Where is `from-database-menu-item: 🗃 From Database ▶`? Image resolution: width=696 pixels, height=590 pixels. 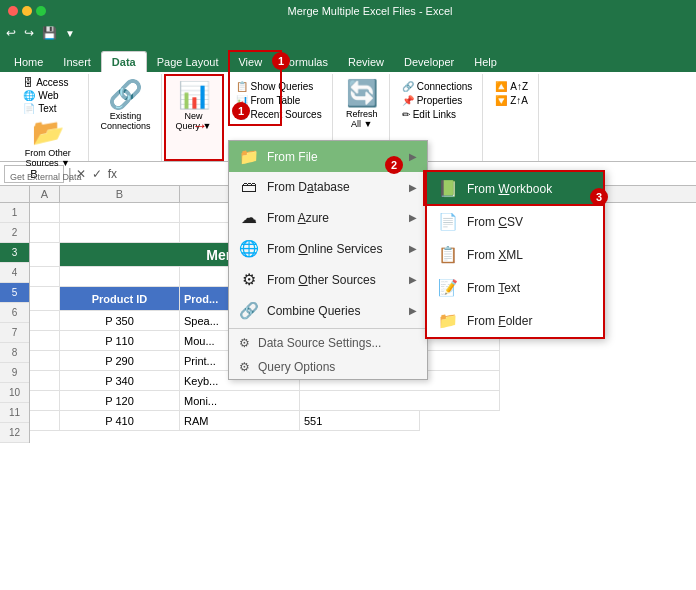 from-database-menu-item: 🗃 From Database ▶ is located at coordinates (328, 187).